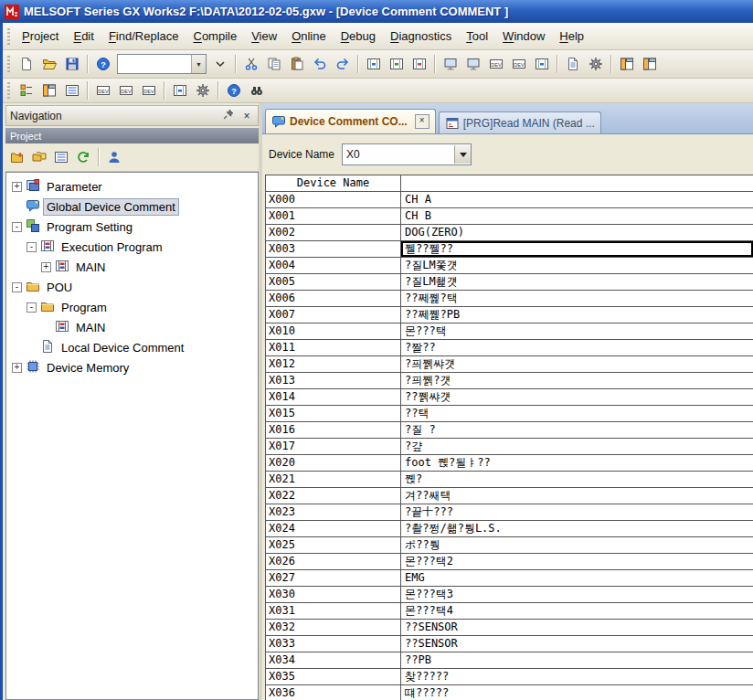 The width and height of the screenshot is (753, 700). Describe the element at coordinates (578, 430) in the screenshot. I see `comment-cell: ?질 ?` at that location.